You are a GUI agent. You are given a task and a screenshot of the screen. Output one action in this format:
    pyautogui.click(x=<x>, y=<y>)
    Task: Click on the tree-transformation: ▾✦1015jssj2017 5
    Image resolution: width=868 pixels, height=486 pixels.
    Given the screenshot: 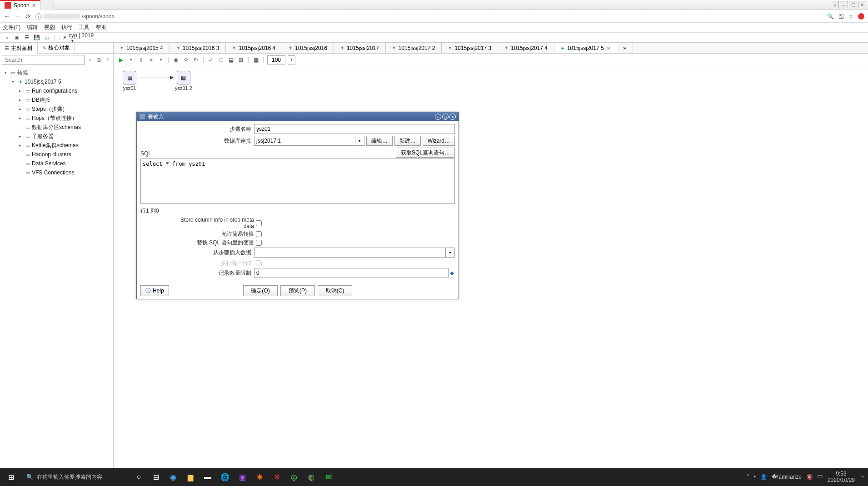 What is the action you would take?
    pyautogui.click(x=56, y=82)
    